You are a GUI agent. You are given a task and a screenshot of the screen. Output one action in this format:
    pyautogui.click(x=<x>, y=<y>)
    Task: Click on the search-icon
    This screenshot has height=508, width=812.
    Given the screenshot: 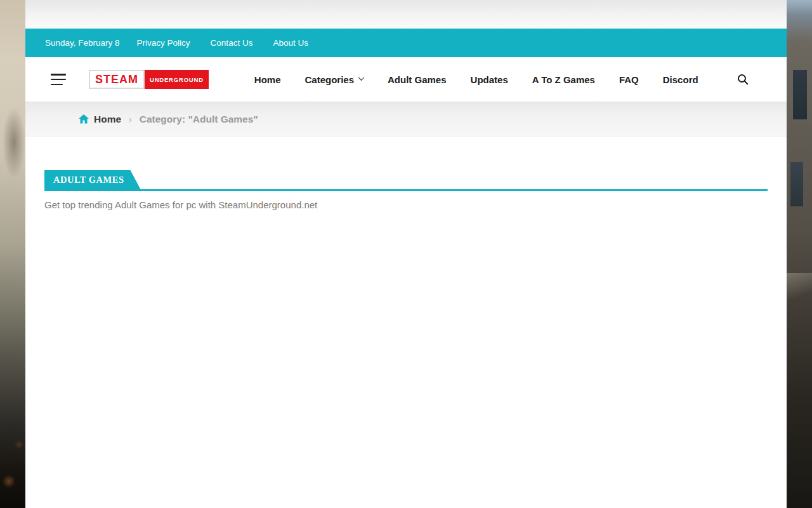 What is the action you would take?
    pyautogui.click(x=743, y=79)
    